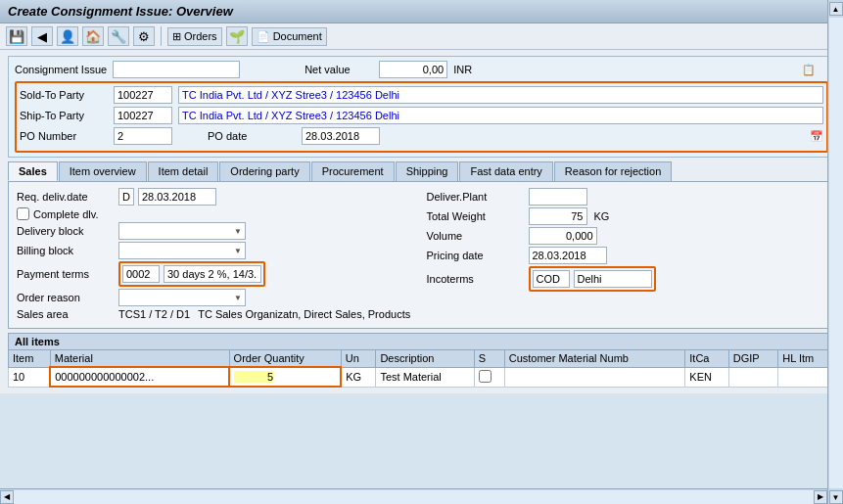 This screenshot has width=843, height=504. Describe the element at coordinates (563, 236) in the screenshot. I see `volume-input` at that location.